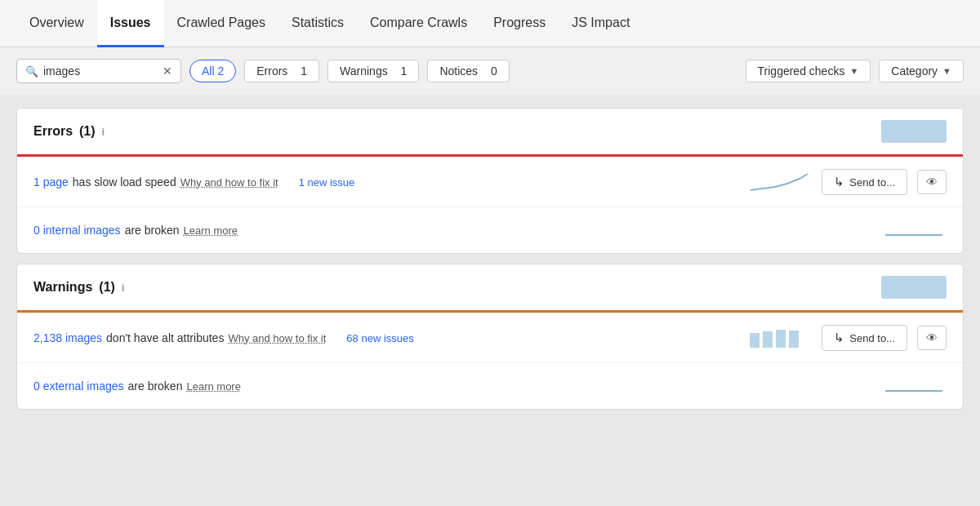  What do you see at coordinates (921, 71) in the screenshot?
I see `category-button: Category ▼` at bounding box center [921, 71].